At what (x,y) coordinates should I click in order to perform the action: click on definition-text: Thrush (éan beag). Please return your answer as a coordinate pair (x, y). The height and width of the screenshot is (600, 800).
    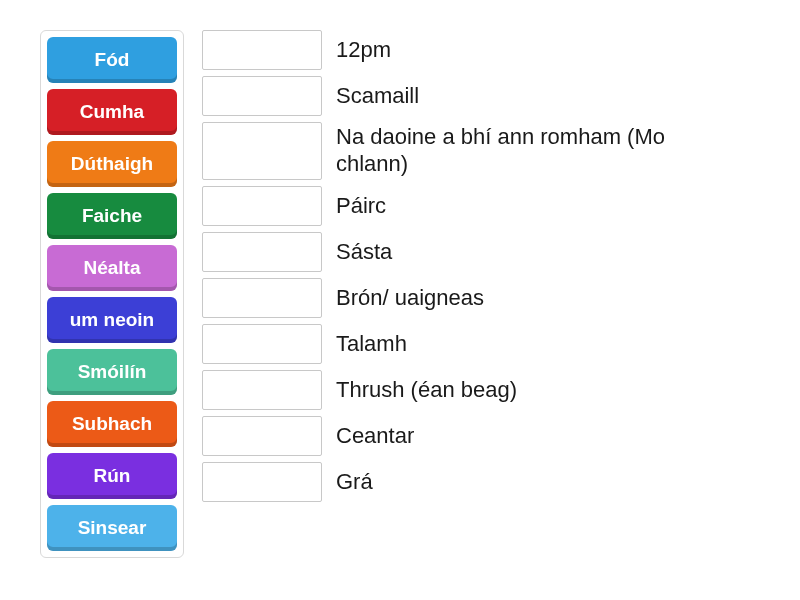
    Looking at the image, I should click on (426, 390).